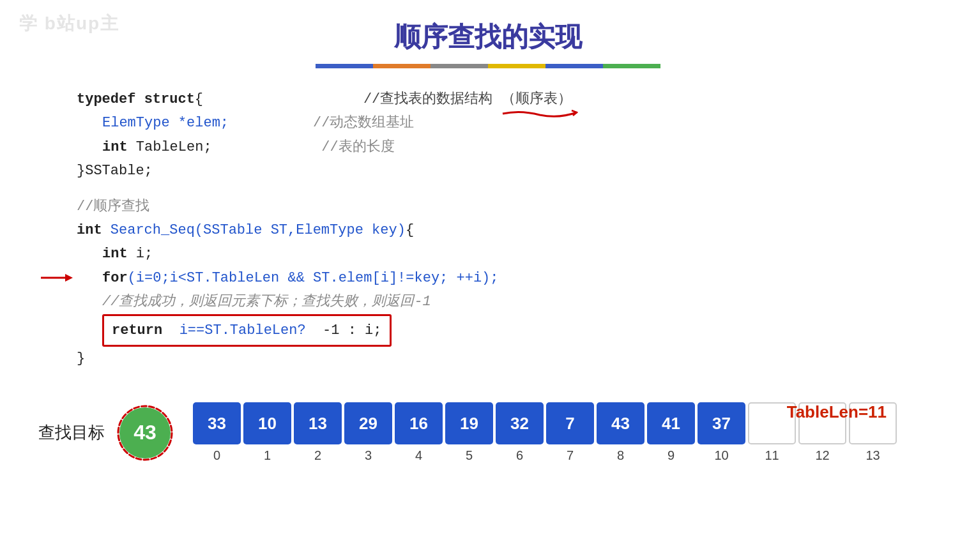 This screenshot has width=976, height=560. I want to click on array-cell-9: 41, so click(671, 423).